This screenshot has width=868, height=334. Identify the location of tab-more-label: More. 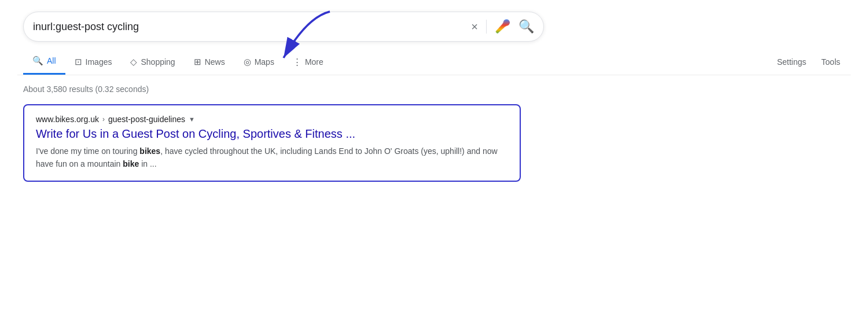
(314, 62).